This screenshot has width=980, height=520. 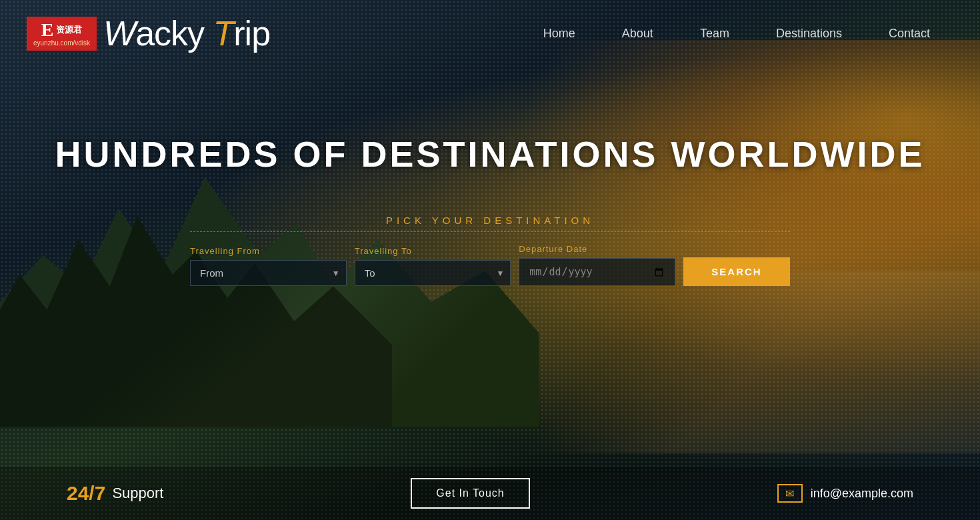 What do you see at coordinates (737, 33) in the screenshot?
I see `nav-links: Home About Team Destinations Contact` at bounding box center [737, 33].